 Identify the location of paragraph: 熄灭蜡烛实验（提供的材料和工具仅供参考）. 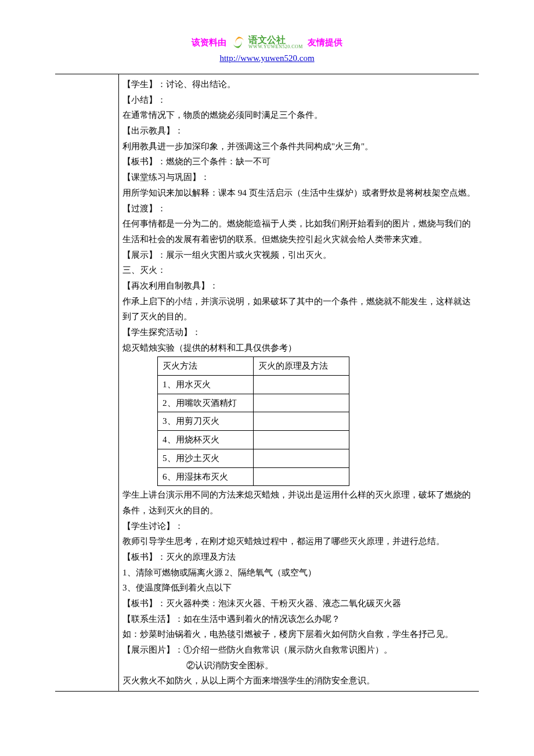
(299, 348).